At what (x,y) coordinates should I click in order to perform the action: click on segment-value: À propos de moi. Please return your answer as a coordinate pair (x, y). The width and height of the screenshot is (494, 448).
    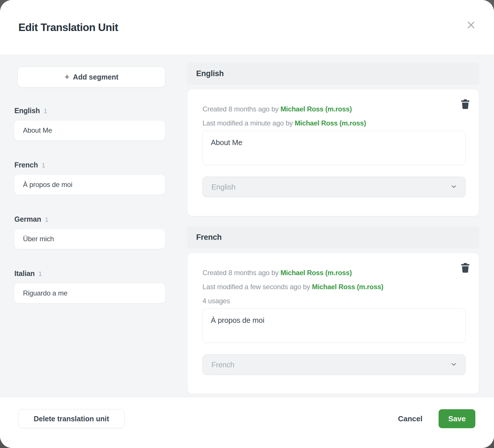
    Looking at the image, I should click on (48, 185).